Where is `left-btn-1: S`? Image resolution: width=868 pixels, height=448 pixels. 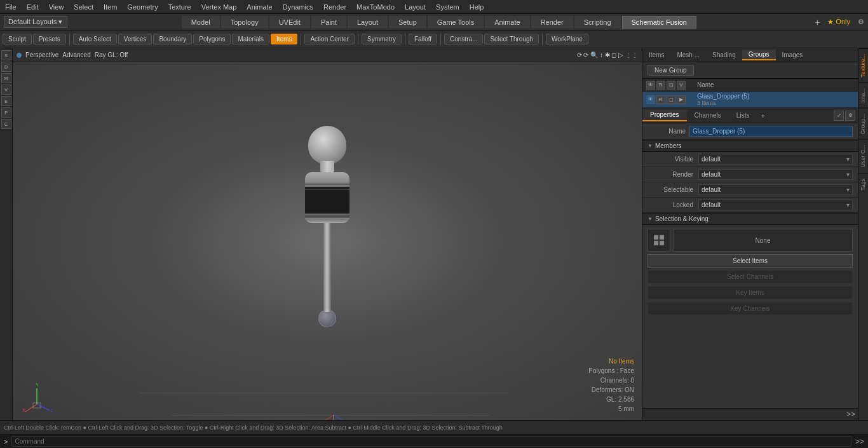
left-btn-1: S is located at coordinates (6, 55).